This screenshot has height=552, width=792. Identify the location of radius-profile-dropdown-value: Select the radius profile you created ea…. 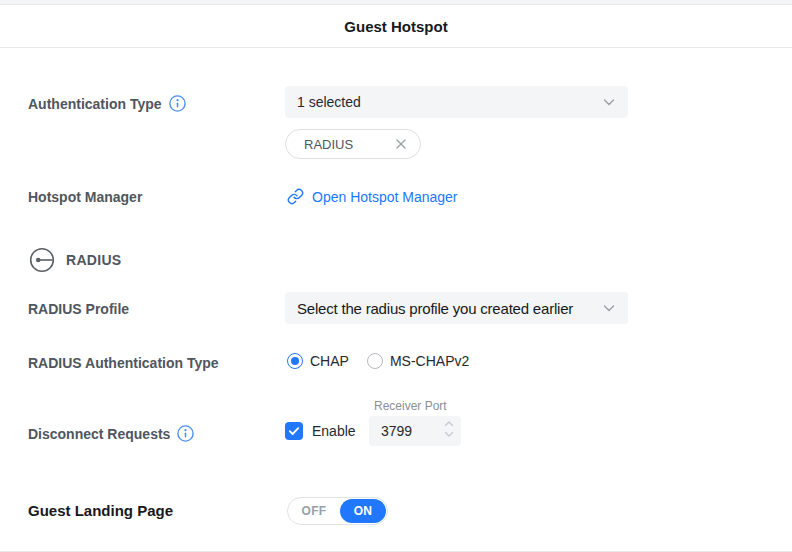
(446, 308).